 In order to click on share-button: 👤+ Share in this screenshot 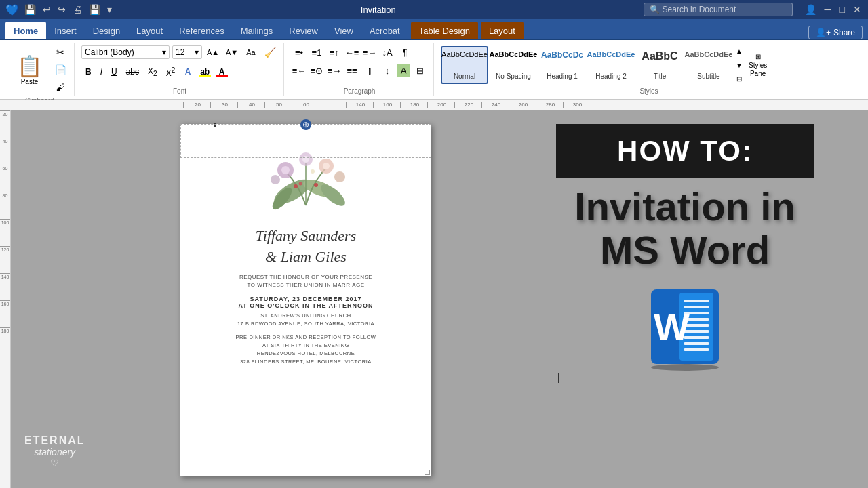, I will do `click(835, 33)`.